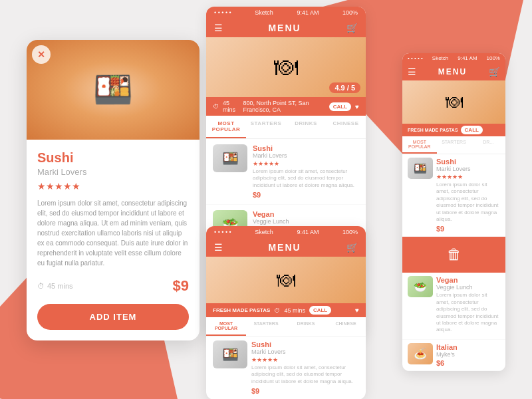 This screenshot has height=399, width=532. I want to click on trash-icon: 🗑, so click(454, 255).